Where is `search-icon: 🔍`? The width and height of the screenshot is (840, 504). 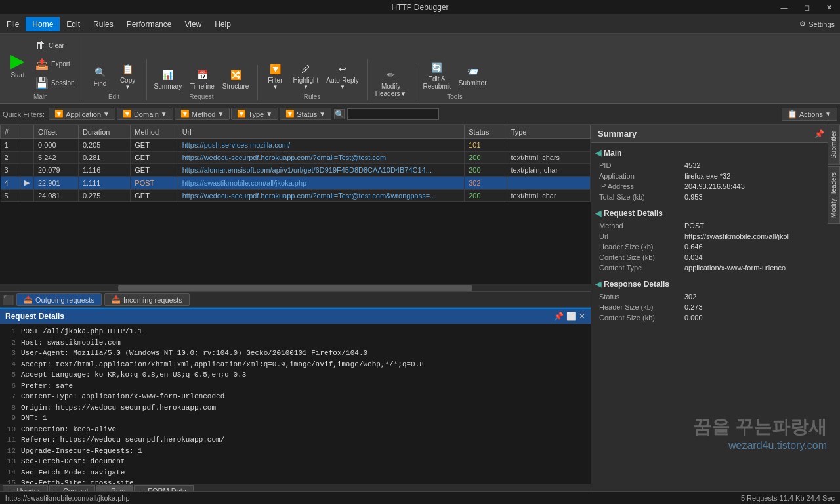 search-icon: 🔍 is located at coordinates (339, 114).